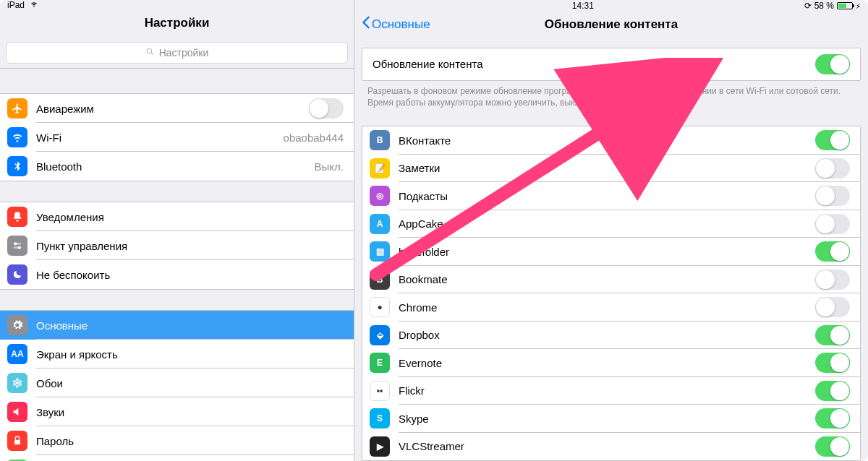  Describe the element at coordinates (607, 140) in the screenshot. I see `app-label: ВКонтакте` at that location.